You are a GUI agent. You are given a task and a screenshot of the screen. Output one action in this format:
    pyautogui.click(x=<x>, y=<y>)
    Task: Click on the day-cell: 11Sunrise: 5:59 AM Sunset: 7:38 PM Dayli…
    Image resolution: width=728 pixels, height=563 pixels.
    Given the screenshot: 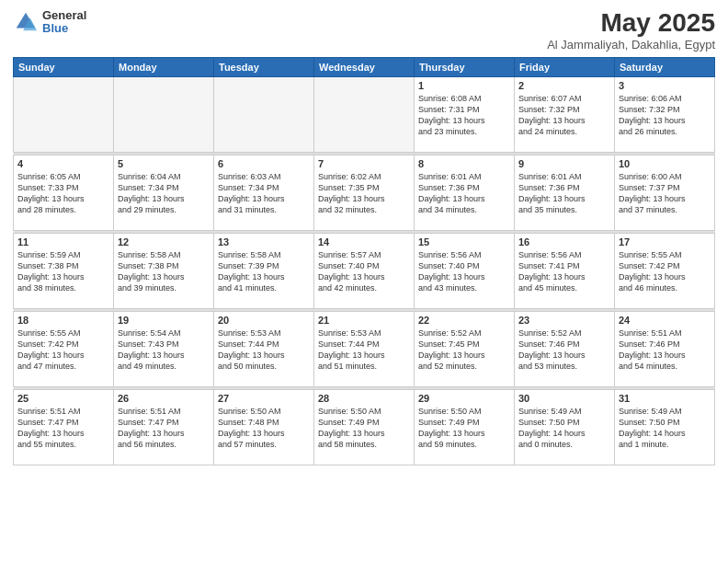 What is the action you would take?
    pyautogui.click(x=64, y=270)
    